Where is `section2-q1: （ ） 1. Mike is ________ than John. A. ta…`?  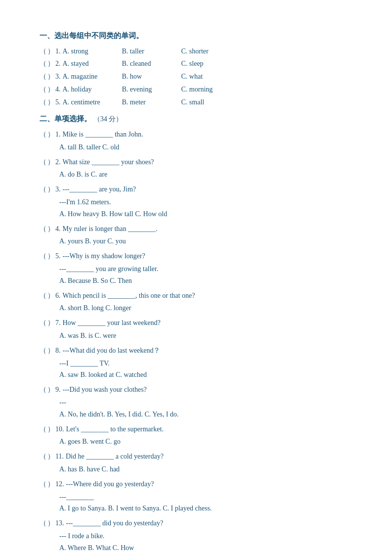
section2-q1: （ ） 1. Mike is ________ than John. A. ta… is located at coordinates (196, 141).